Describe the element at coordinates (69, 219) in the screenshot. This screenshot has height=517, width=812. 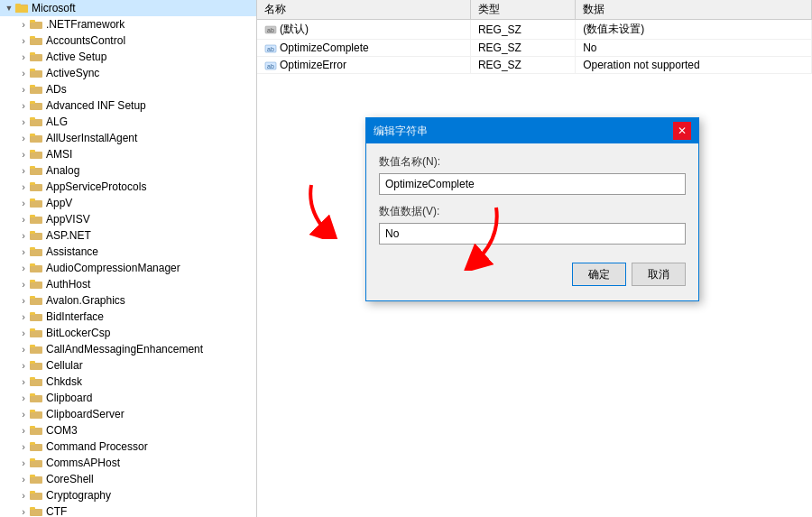
I see `tree-item-label: AppVISV` at that location.